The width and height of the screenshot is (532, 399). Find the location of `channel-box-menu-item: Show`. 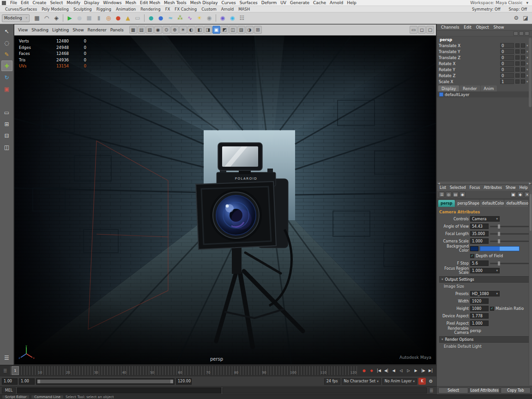

channel-box-menu-item: Show is located at coordinates (499, 27).